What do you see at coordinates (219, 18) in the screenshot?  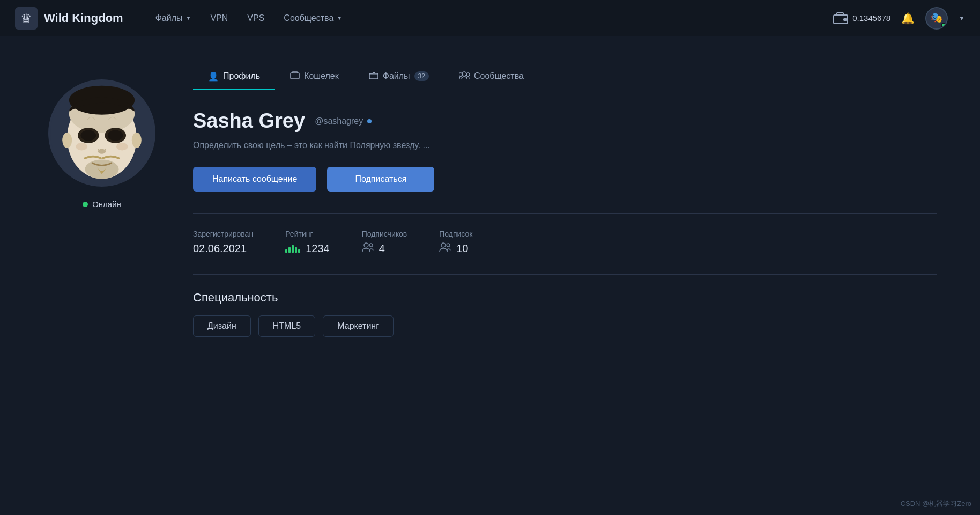 I see `nav-vpn: VPN` at bounding box center [219, 18].